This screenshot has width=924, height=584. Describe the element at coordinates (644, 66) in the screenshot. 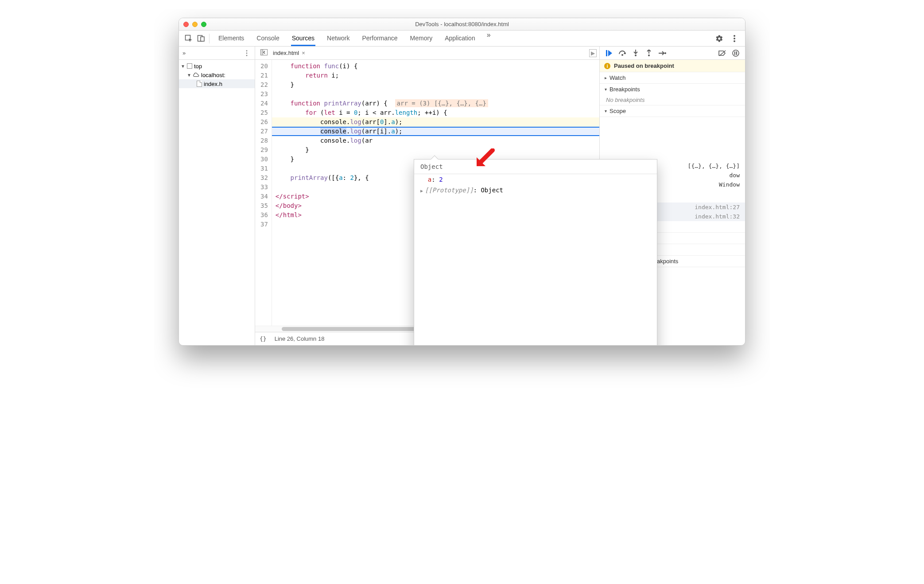

I see `paused-text: Paused on breakpoint` at that location.